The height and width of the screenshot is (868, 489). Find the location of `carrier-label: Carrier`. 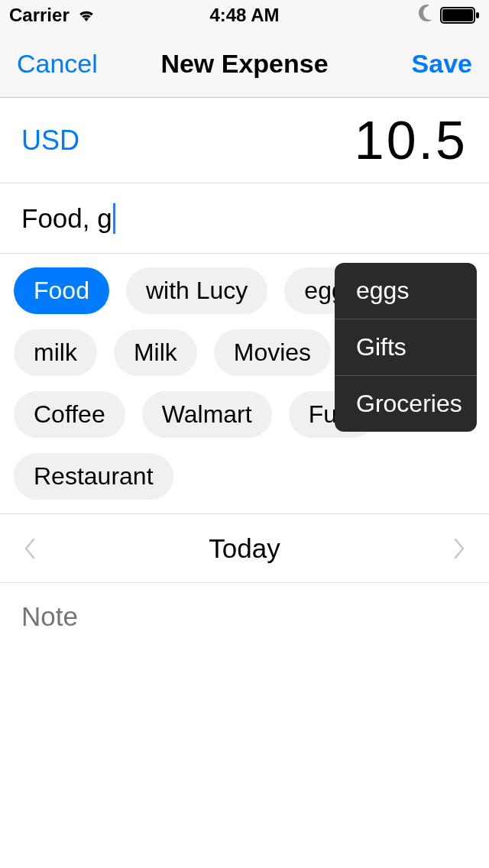

carrier-label: Carrier is located at coordinates (40, 15).